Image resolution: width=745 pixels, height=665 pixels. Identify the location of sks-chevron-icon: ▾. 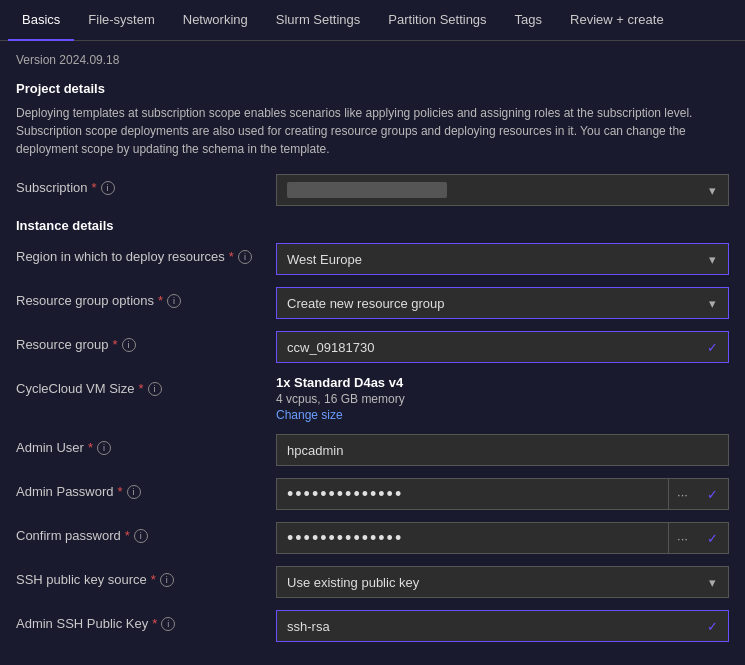
(712, 582).